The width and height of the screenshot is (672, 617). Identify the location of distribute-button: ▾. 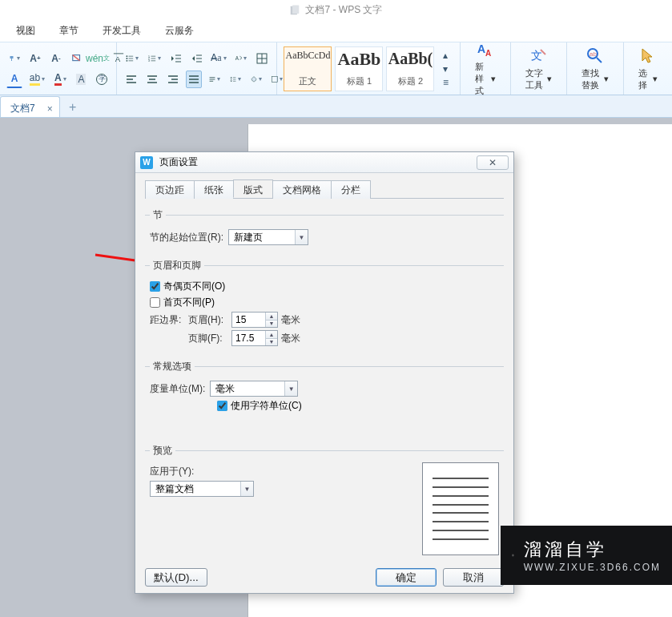
(215, 79).